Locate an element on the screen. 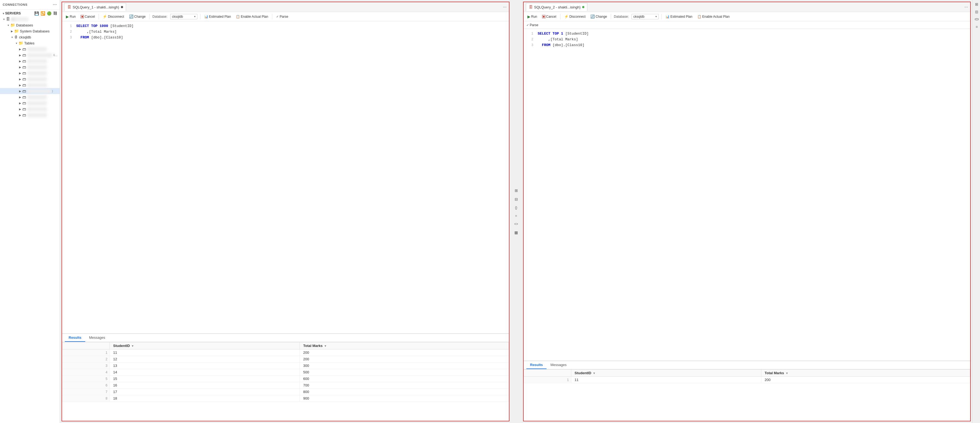 This screenshot has width=980, height=423. databases-node: ▾ 📁 Databases is located at coordinates (30, 25).